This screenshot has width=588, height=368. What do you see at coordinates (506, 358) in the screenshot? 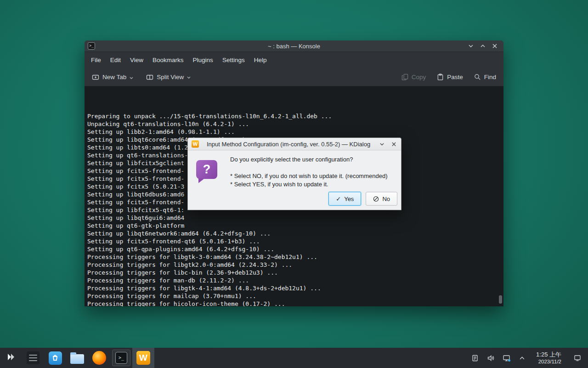
I see `display-tray-icon` at bounding box center [506, 358].